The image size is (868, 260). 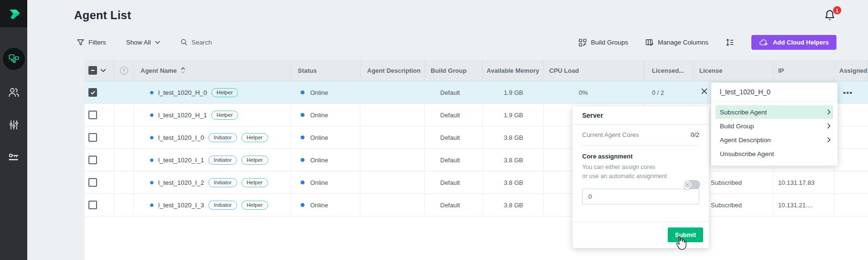 I want to click on agent-dot-icon, so click(x=152, y=183).